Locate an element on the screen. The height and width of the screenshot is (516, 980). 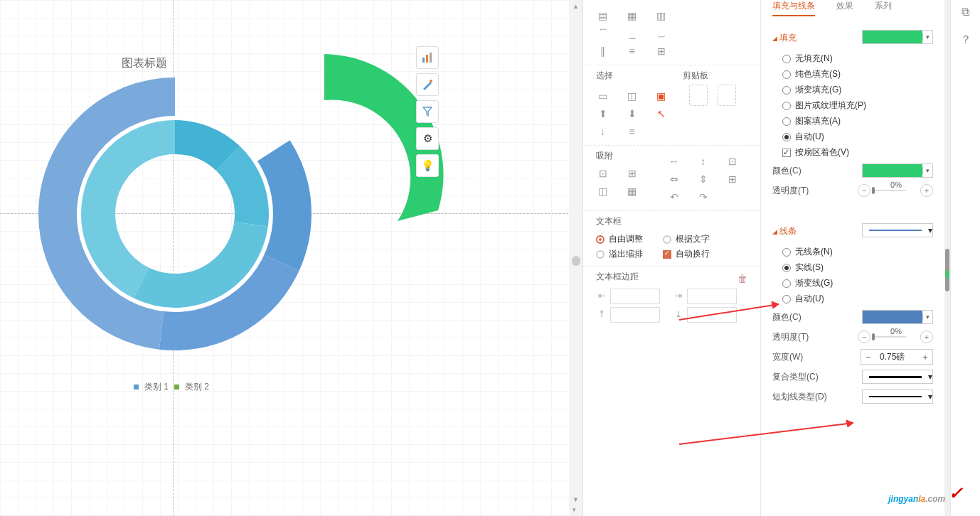
canvas-vscroll: ▲ ▼ ▾ is located at coordinates (576, 258).